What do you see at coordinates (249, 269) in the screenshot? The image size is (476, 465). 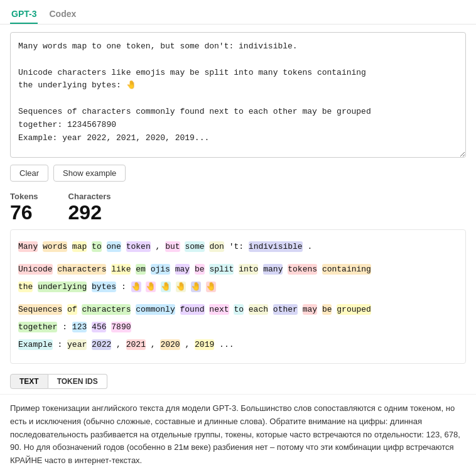 I see `token-span: into` at bounding box center [249, 269].